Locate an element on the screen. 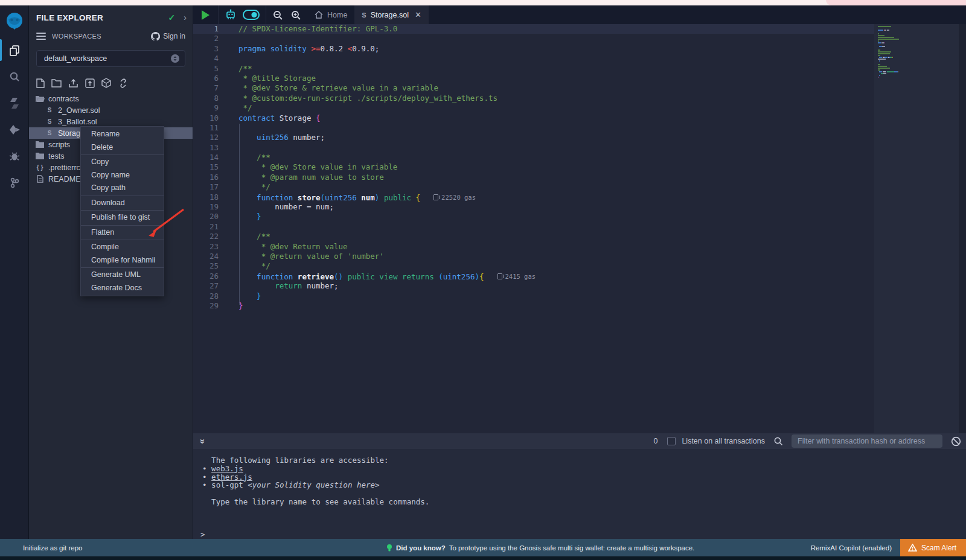 The width and height of the screenshot is (966, 560). tab-storage-label: Storage.sol is located at coordinates (390, 15).